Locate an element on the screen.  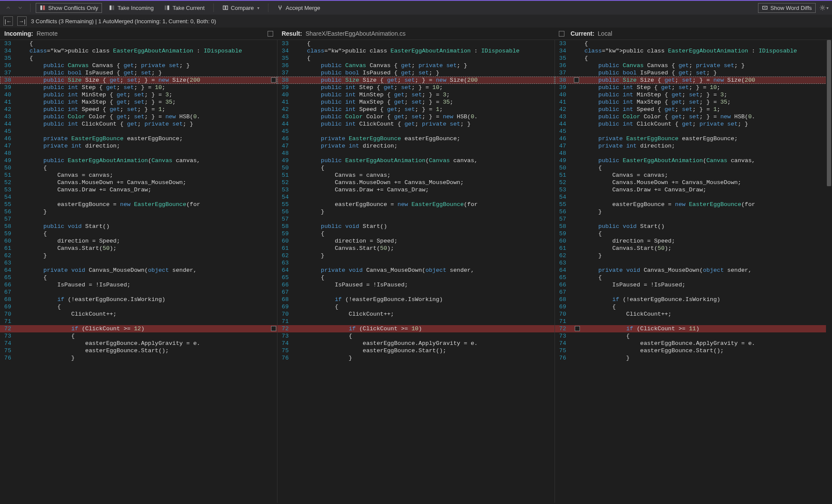
vertical-scrollbar is located at coordinates (829, 271).